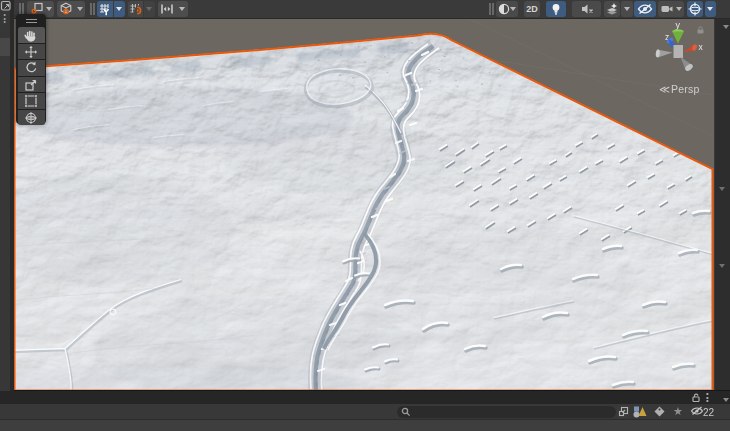 The width and height of the screenshot is (730, 431). Describe the element at coordinates (685, 89) in the screenshot. I see `svg-text: Persp` at that location.